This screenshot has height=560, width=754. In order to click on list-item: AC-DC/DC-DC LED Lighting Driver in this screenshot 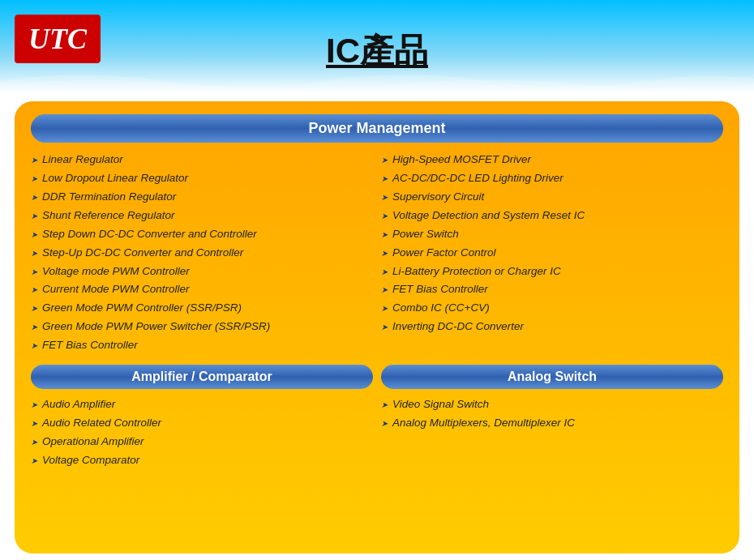, I will do `click(552, 178)`.